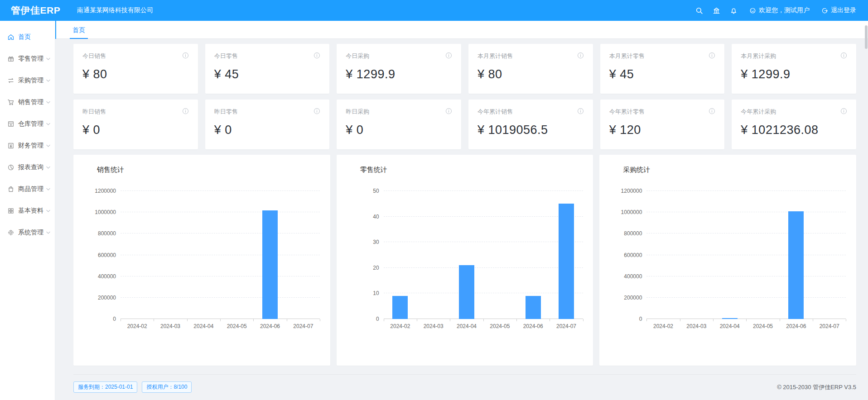  Describe the element at coordinates (662, 69) in the screenshot. I see `stat-card: 本月累计零售 ¥ 45` at that location.